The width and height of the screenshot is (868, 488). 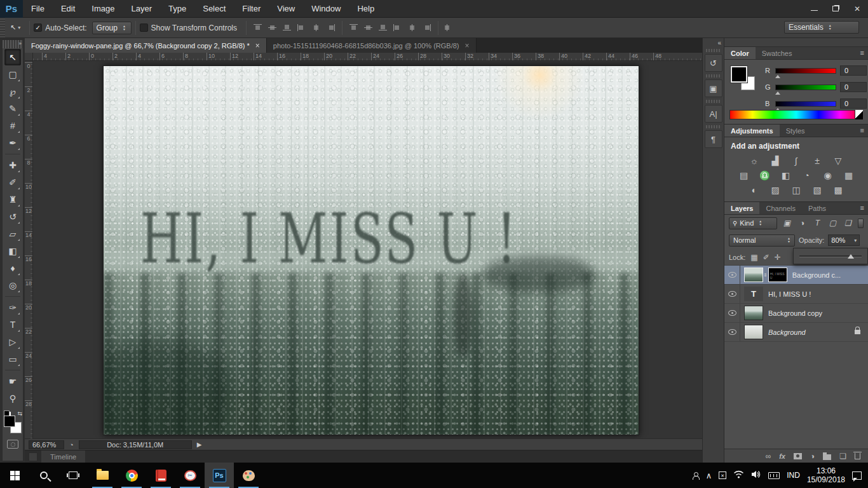 What do you see at coordinates (144, 28) in the screenshot?
I see `show-transform-checkbox` at bounding box center [144, 28].